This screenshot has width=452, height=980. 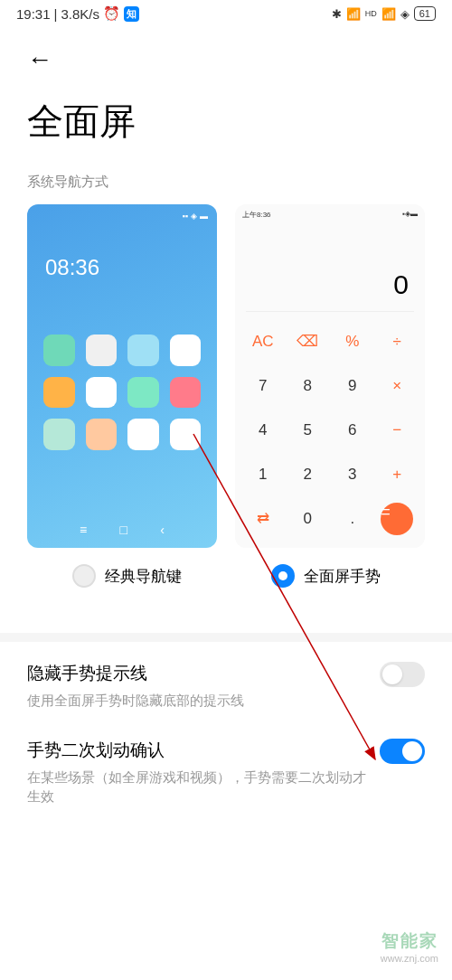 What do you see at coordinates (410, 958) in the screenshot?
I see `watermark-url: www.znj.com` at bounding box center [410, 958].